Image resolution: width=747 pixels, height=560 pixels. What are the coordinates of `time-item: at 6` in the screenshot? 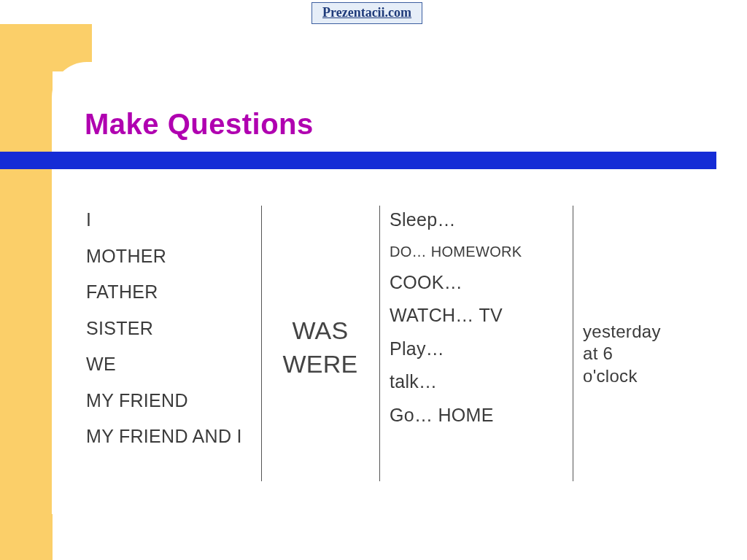 It's located at (632, 354).